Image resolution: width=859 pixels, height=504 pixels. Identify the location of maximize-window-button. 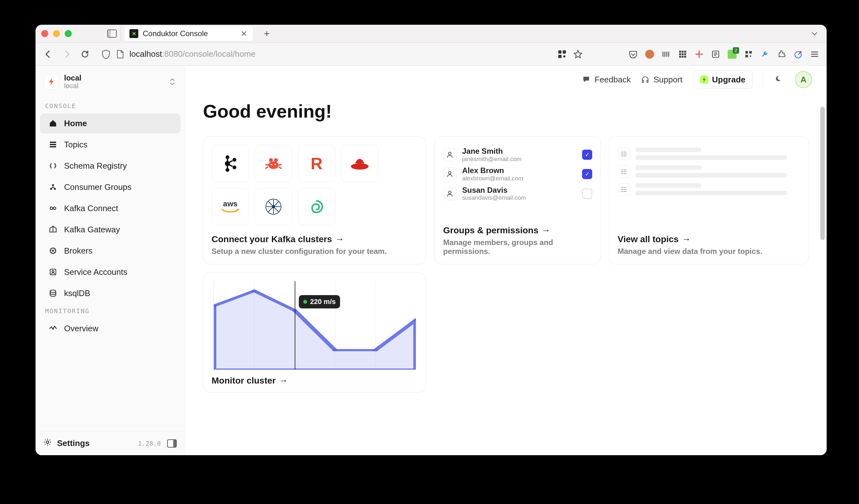
(68, 33).